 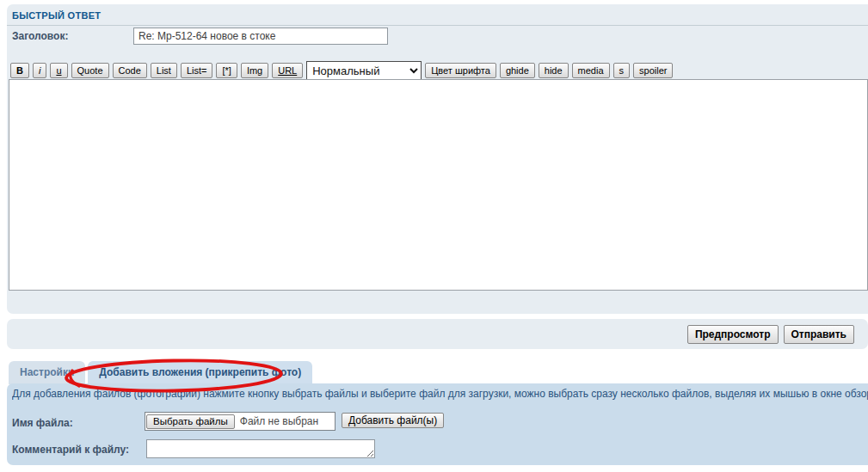 I want to click on ordered-list-button: List=, so click(x=197, y=70).